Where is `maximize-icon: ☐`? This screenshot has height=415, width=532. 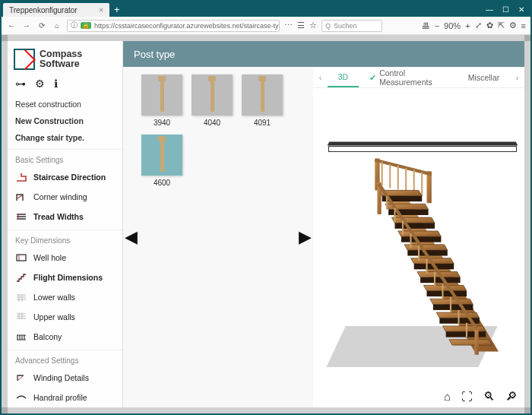 maximize-icon: ☐ is located at coordinates (506, 9).